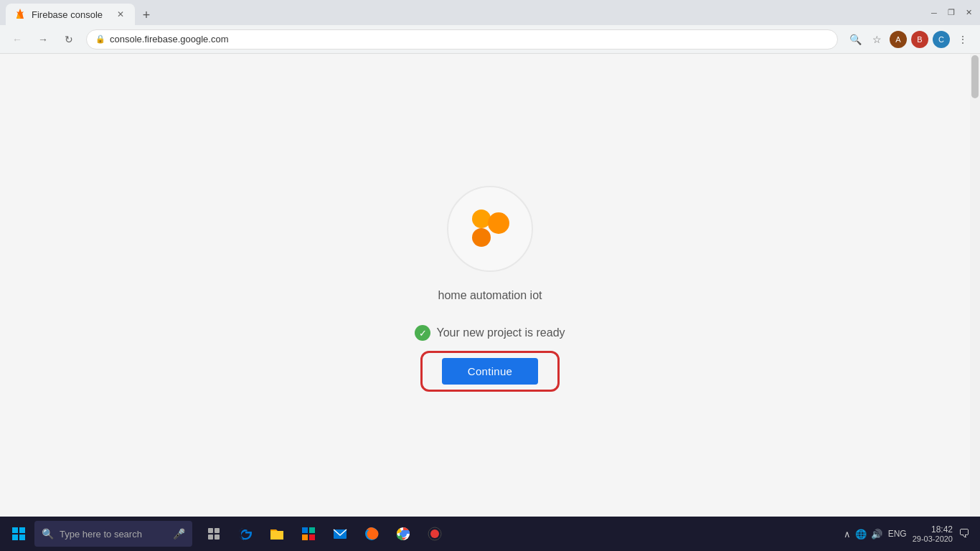 The image size is (980, 551). What do you see at coordinates (47, 534) in the screenshot?
I see `taskbar-search-icon: 🔍` at bounding box center [47, 534].